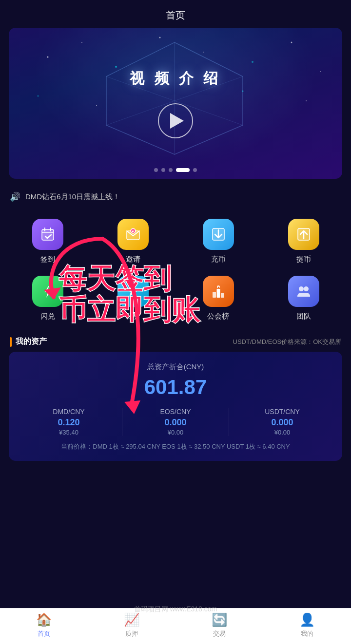 This screenshot has height=644, width=351. I want to click on home-icon: 🏠, so click(44, 620).